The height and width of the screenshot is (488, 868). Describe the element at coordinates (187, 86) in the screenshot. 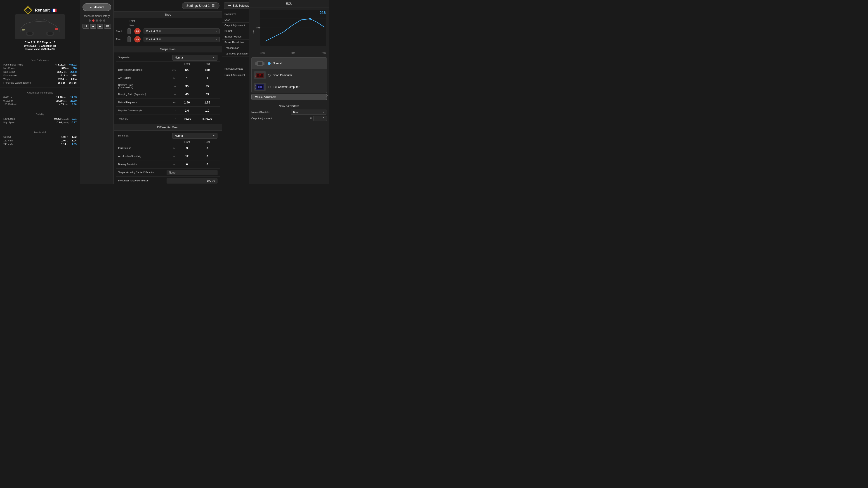

I see `damping-compression-front: 35` at that location.